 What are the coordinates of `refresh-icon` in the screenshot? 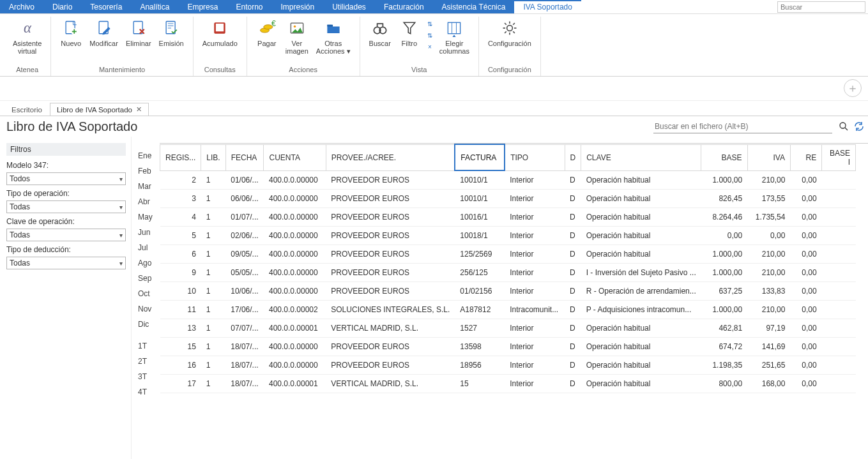 It's located at (859, 126).